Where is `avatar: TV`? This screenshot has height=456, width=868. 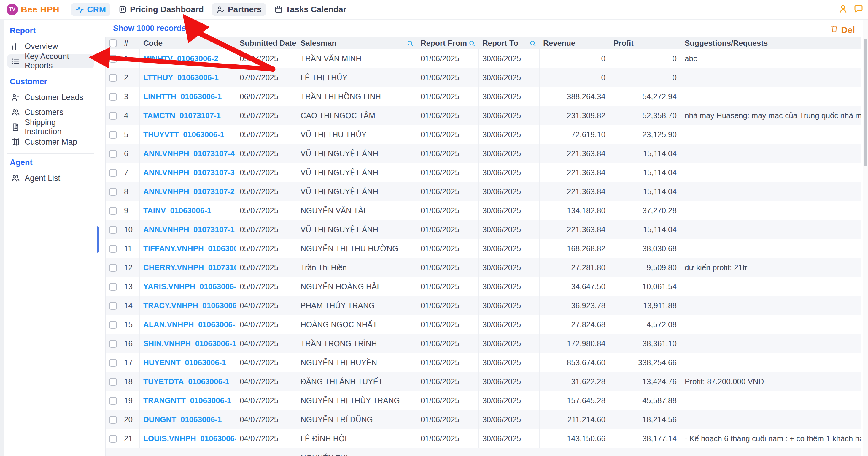 avatar: TV is located at coordinates (12, 9).